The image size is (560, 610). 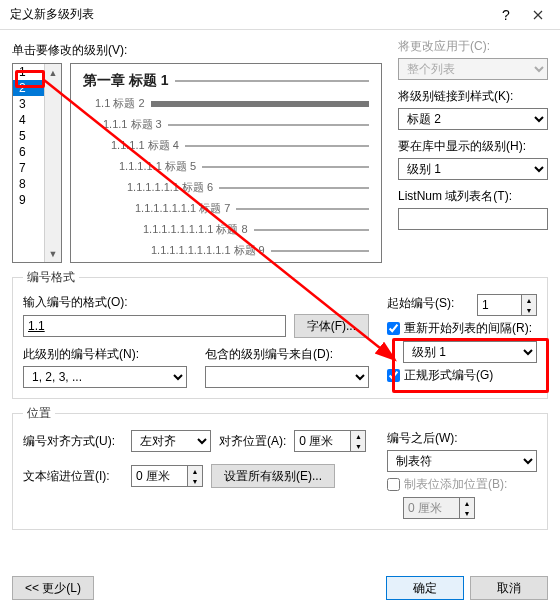 I want to click on level-item: 2, so click(x=28, y=88).